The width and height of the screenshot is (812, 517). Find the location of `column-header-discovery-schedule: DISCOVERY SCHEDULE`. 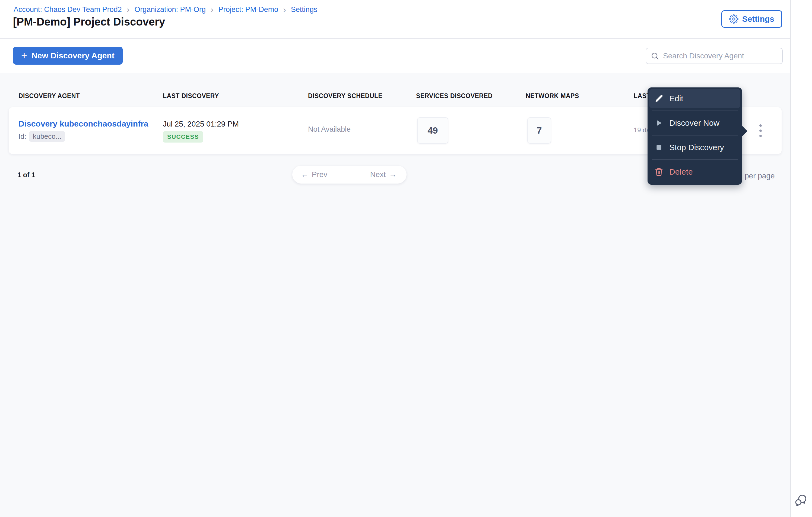

column-header-discovery-schedule: DISCOVERY SCHEDULE is located at coordinates (345, 96).